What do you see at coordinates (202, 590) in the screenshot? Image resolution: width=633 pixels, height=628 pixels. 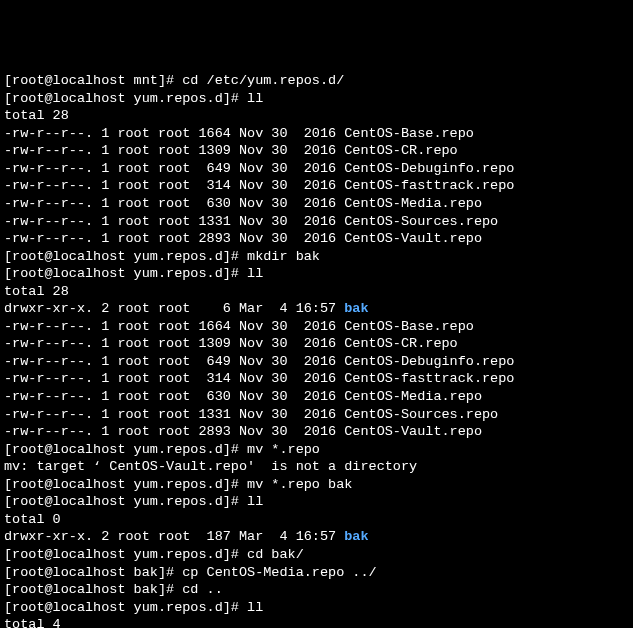 I see `command-text: cd ..` at bounding box center [202, 590].